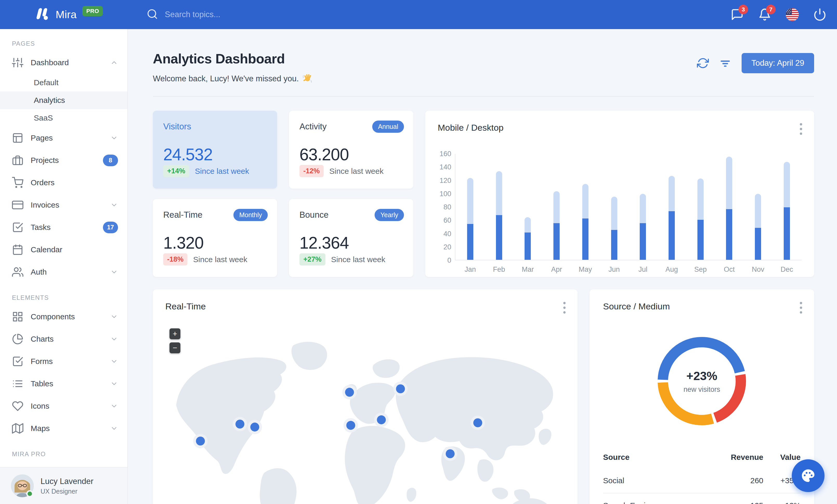 Image resolution: width=837 pixels, height=504 pixels. What do you see at coordinates (215, 126) in the screenshot?
I see `stat-title: Visitors` at bounding box center [215, 126].